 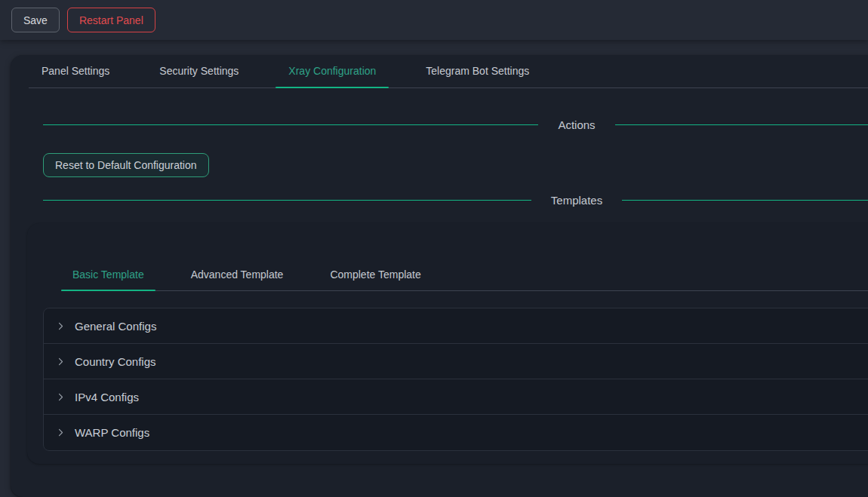 I want to click on templates-divider-title: Templates, so click(x=577, y=201).